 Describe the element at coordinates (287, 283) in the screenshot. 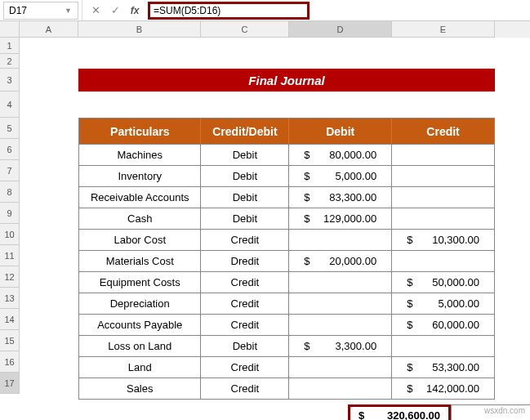

I see `table-row: Equipment CostsCredit$50,000.00` at that location.